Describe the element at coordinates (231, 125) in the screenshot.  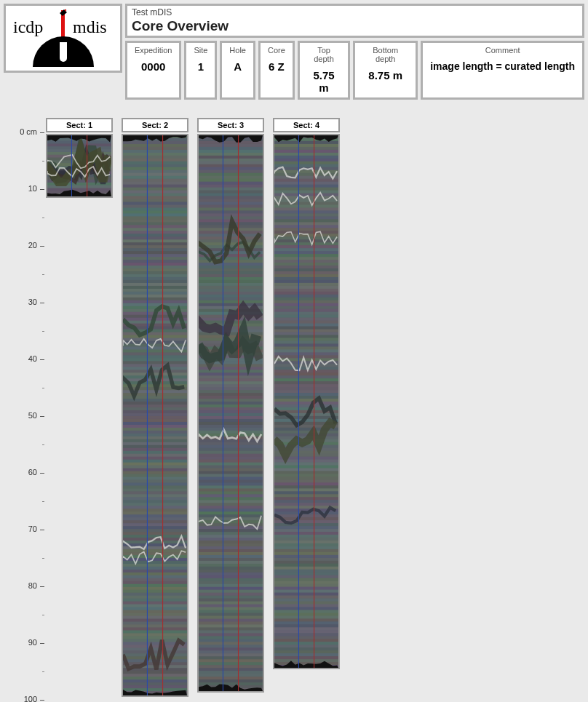
I see `section-header: Sect: 3` at that location.